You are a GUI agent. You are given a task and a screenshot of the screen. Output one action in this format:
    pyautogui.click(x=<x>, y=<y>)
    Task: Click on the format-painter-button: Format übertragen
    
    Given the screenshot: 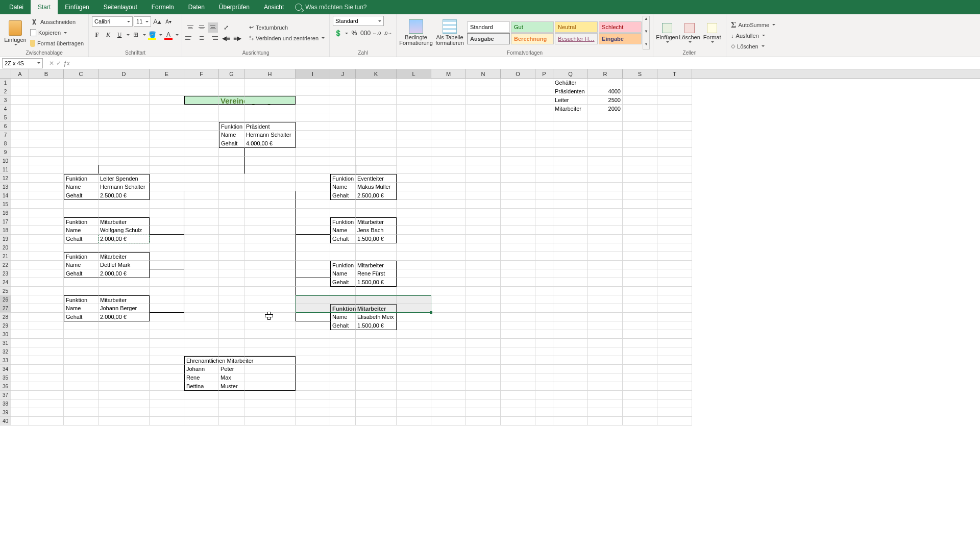 What is the action you would take?
    pyautogui.click(x=57, y=43)
    